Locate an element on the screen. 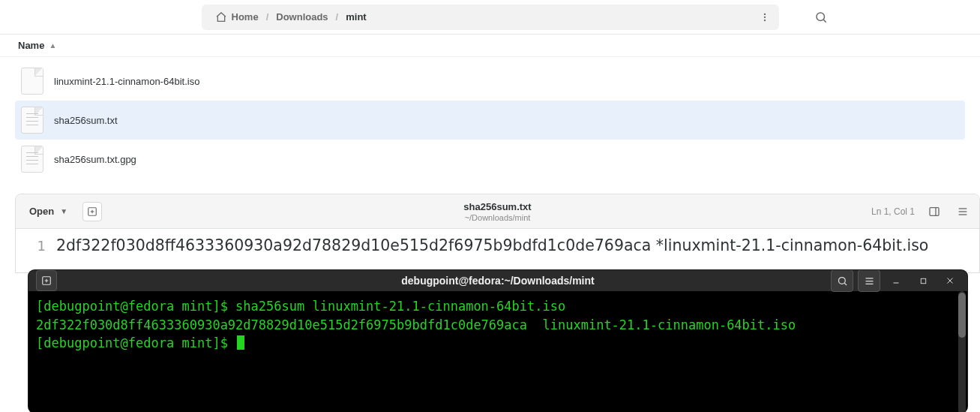  breadcrumb-home-label: Home is located at coordinates (245, 17).